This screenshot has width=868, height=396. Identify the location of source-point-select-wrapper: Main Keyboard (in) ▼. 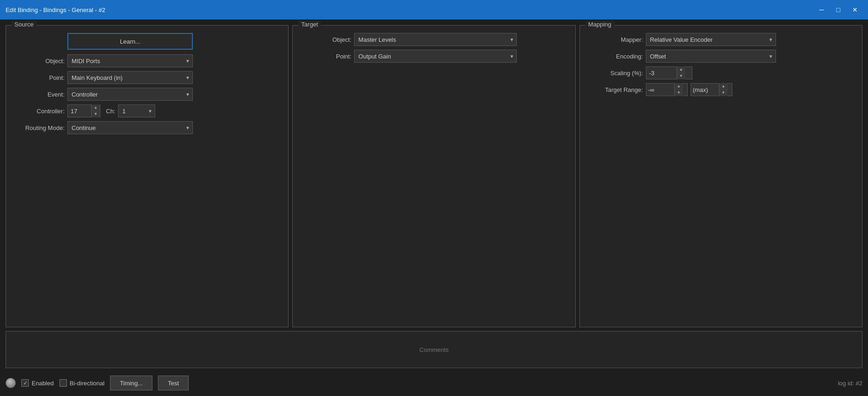
(130, 78).